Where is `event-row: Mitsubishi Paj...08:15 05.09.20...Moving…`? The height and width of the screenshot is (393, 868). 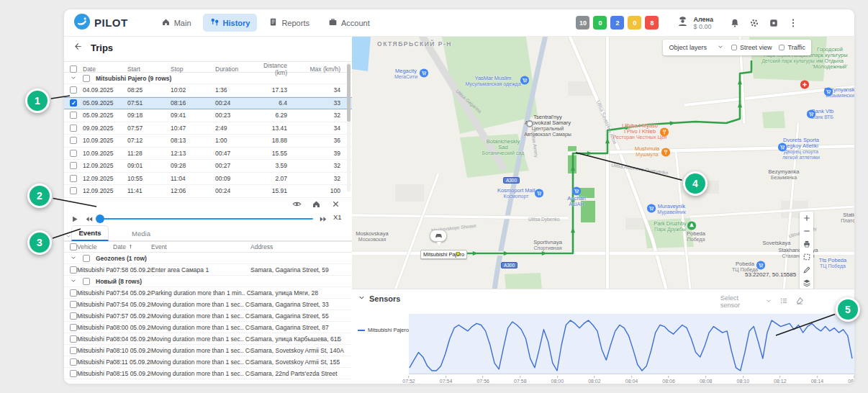
event-row: Mitsubishi Paj...08:15 05.09.20...Moving… is located at coordinates (208, 374).